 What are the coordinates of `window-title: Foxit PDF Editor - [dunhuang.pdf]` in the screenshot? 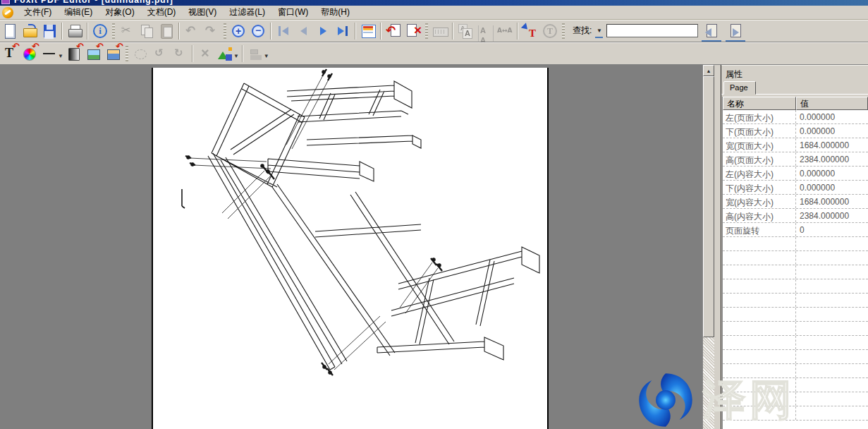 It's located at (94, 3).